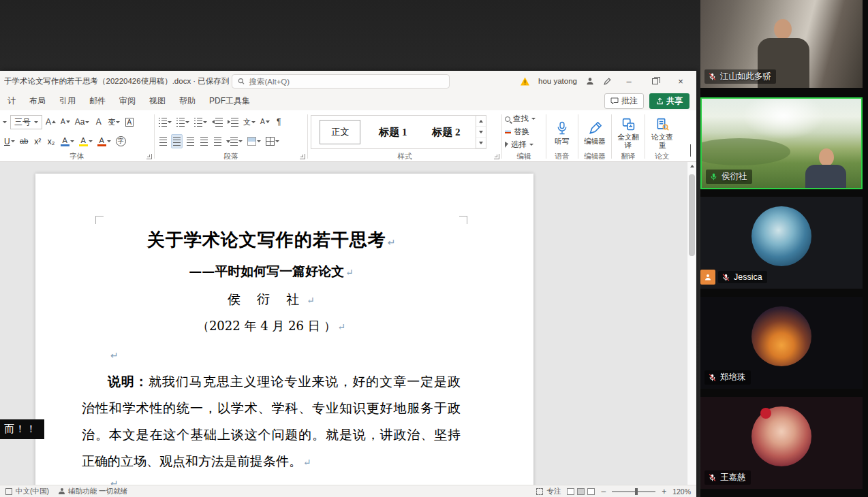 This screenshot has height=497, width=868. What do you see at coordinates (681, 81) in the screenshot?
I see `close-button: ×` at bounding box center [681, 81].